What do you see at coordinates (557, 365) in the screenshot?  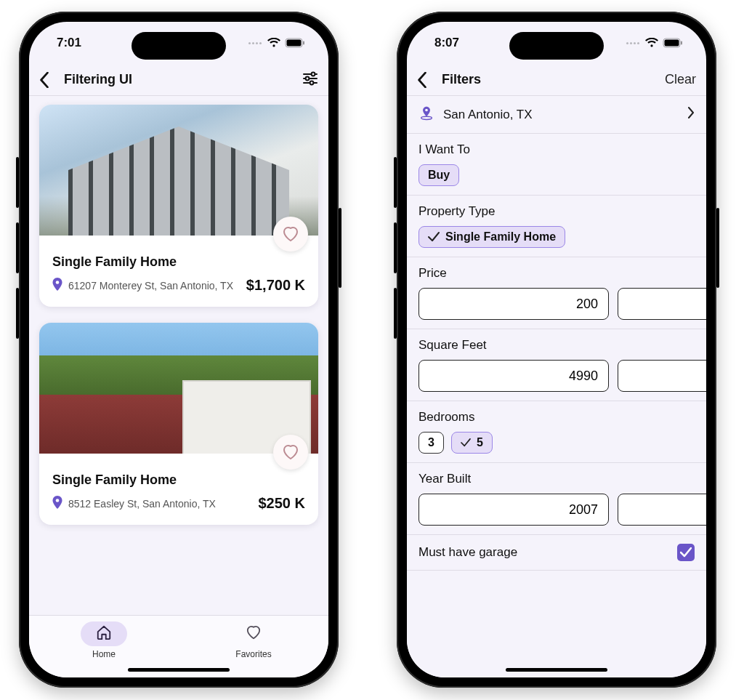 I see `sqft-section: Square Feet` at bounding box center [557, 365].